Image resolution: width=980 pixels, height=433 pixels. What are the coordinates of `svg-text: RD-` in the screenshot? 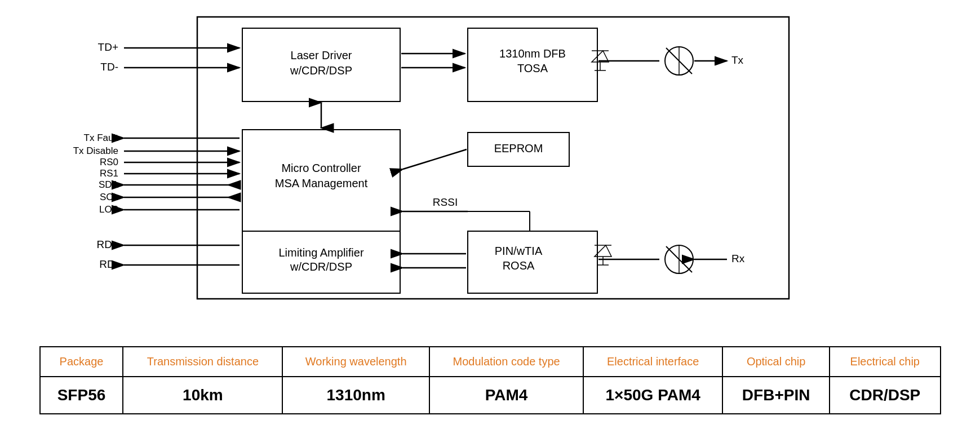 It's located at (109, 264).